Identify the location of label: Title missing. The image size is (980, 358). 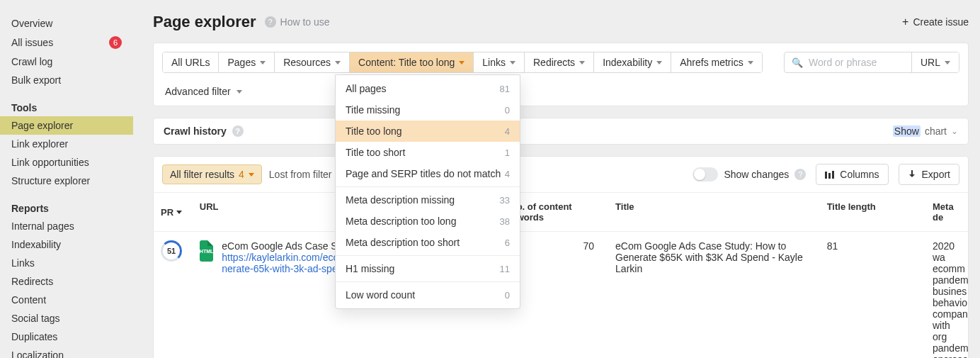
(372, 110).